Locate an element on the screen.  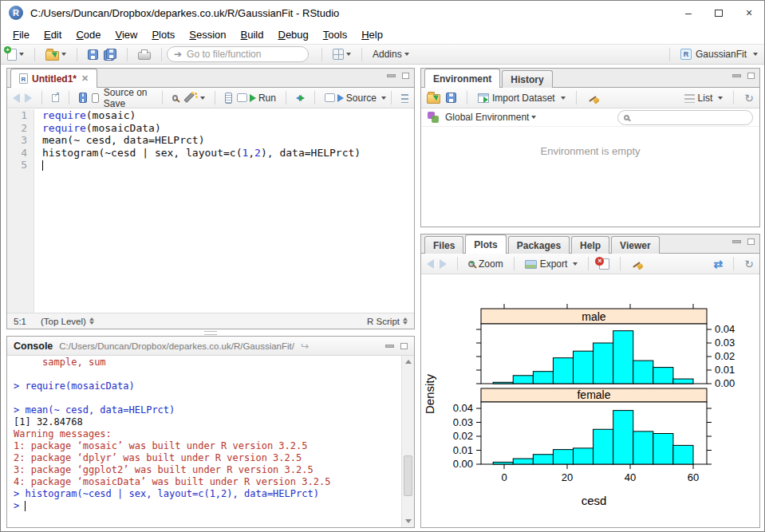
scope-label: Global Environment is located at coordinates (487, 117).